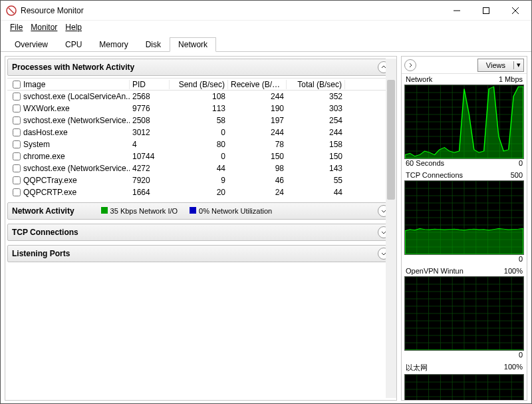 The width and height of the screenshot is (532, 404). What do you see at coordinates (501, 65) in the screenshot?
I see `views-button: Views ▾` at bounding box center [501, 65].